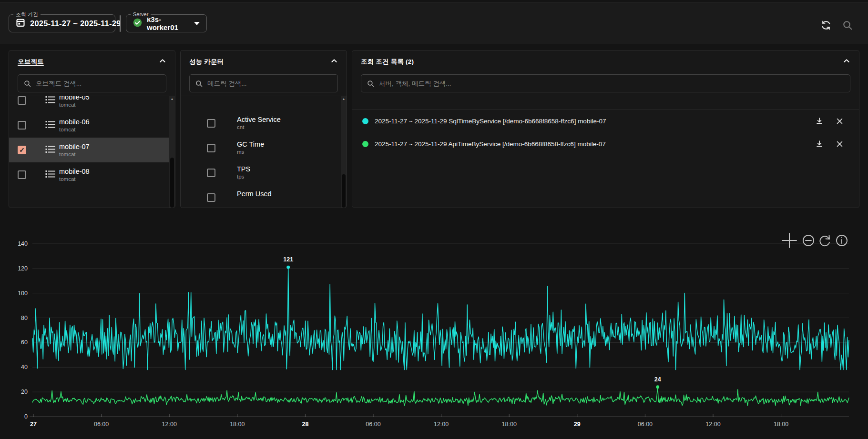 The image size is (868, 439). Describe the element at coordinates (172, 152) in the screenshot. I see `objects-scrollbar: ▲` at that location.